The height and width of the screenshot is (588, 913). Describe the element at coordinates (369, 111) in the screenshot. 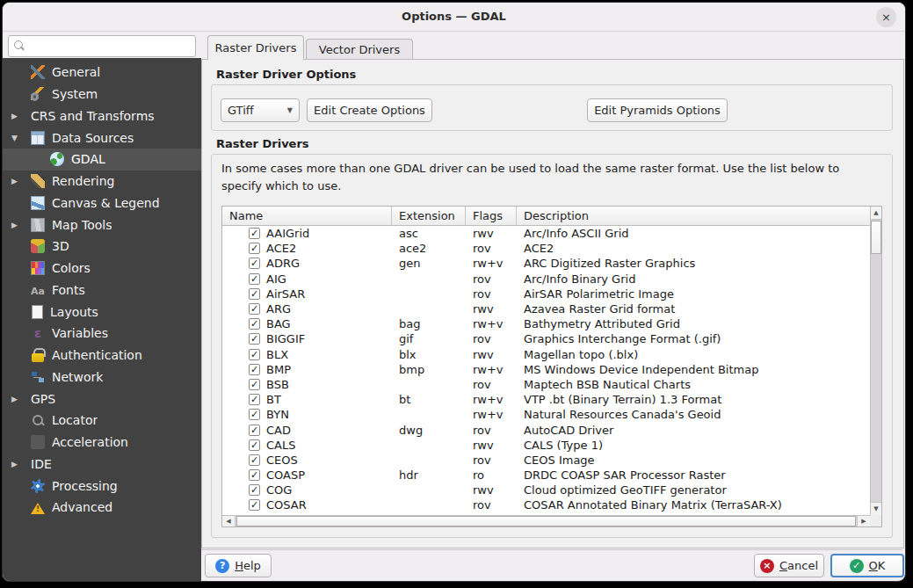

I see `edit-create-options-button: Edit Create Options` at that location.